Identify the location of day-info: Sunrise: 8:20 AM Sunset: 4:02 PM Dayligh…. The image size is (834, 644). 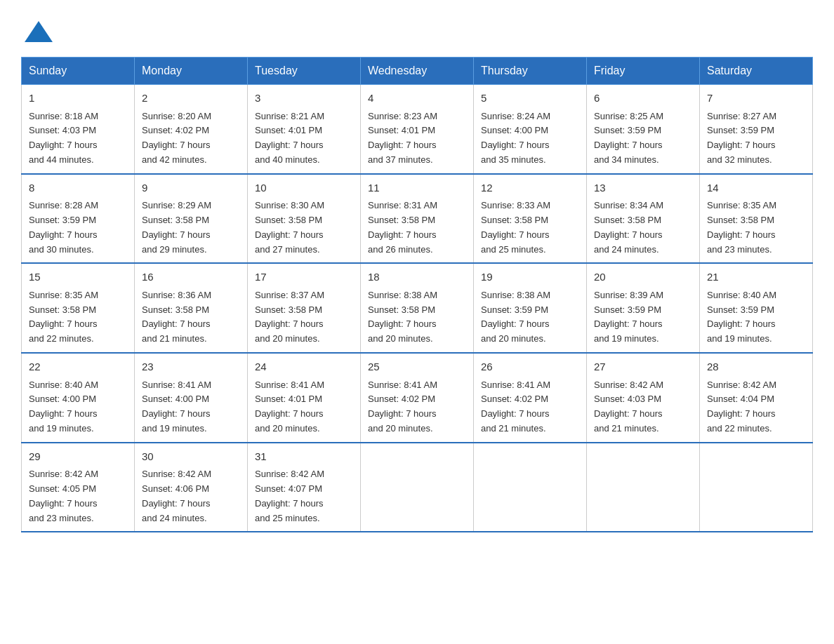
(191, 139).